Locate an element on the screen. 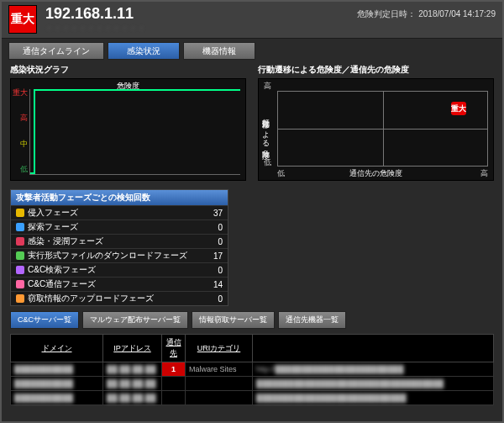 This screenshot has height=423, width=504. col-category: URIカテゴリ is located at coordinates (219, 348).